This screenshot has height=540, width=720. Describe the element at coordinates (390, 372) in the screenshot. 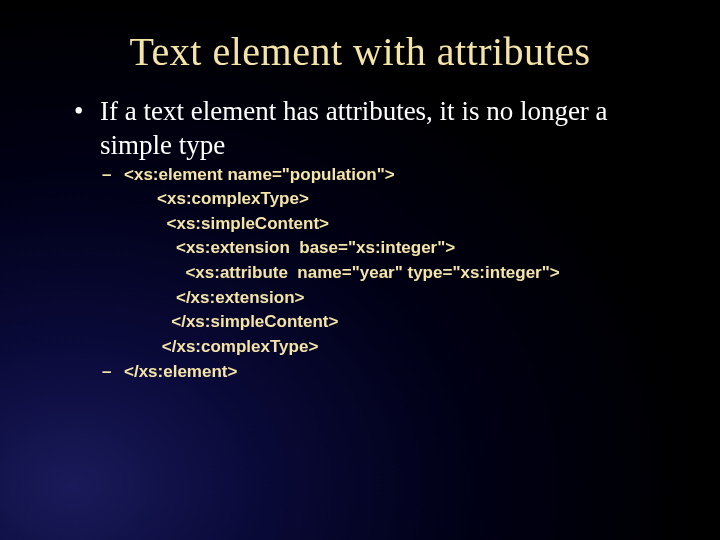

I see `code-line: </xs:element>` at that location.